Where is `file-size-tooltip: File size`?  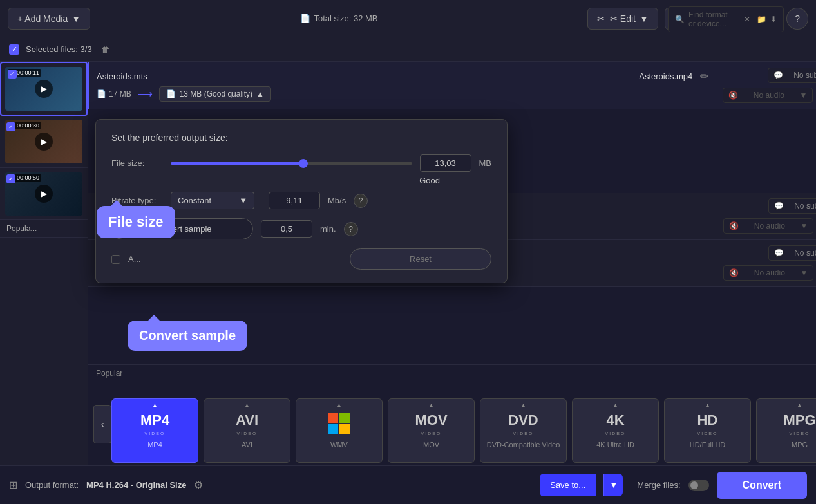
file-size-tooltip: File size is located at coordinates (136, 222).